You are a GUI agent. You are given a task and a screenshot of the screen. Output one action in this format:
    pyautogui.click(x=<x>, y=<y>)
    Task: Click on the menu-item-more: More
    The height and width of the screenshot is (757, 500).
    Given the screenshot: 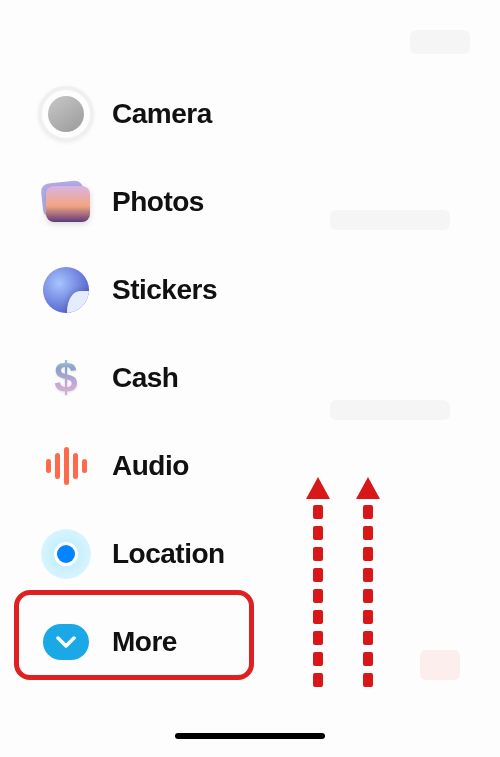 What is the action you would take?
    pyautogui.click(x=160, y=642)
    